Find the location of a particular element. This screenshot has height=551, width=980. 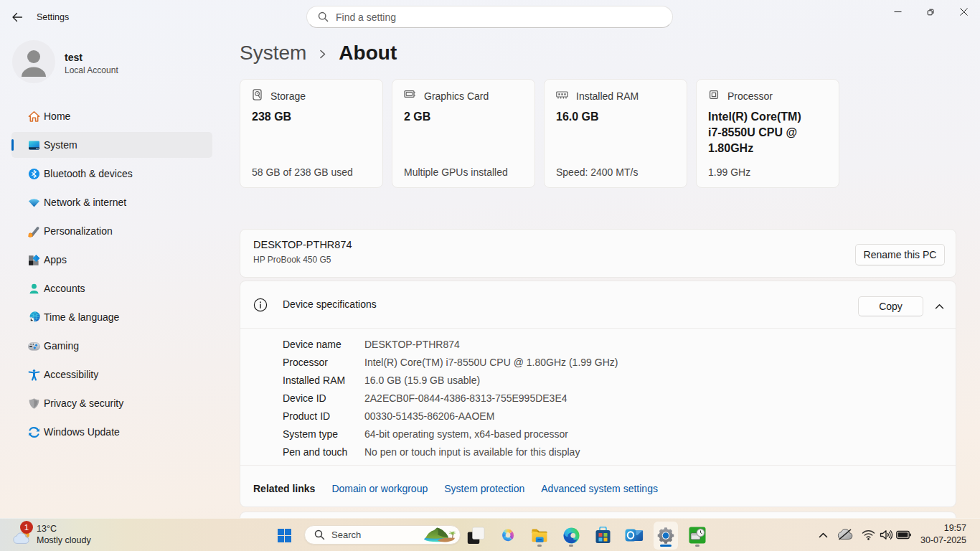

user-account-type: Local Account is located at coordinates (92, 70).